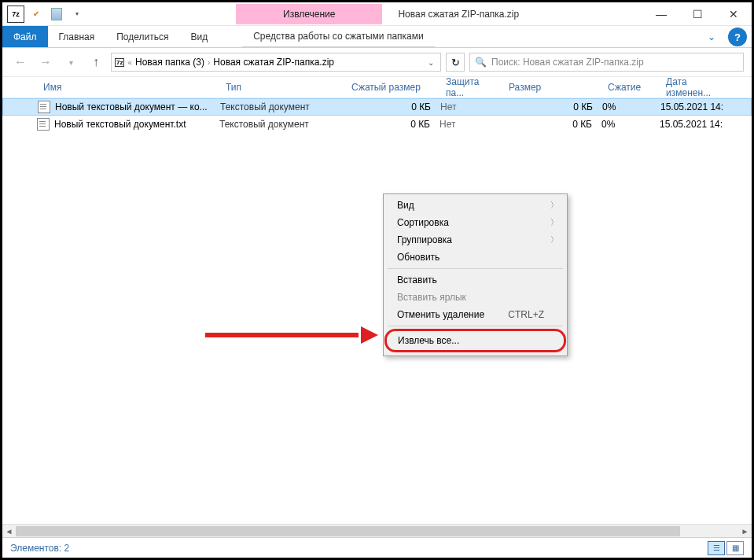  I want to click on properties-icon: ✔, so click(36, 14).